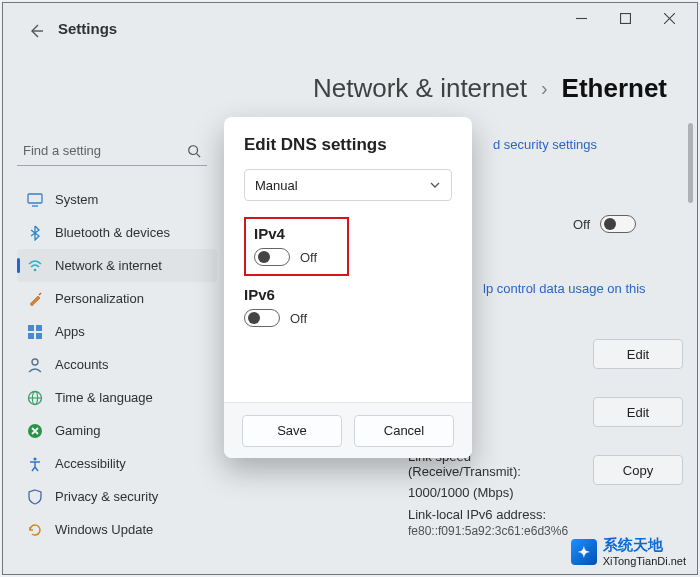 Image resolution: width=700 pixels, height=577 pixels. I want to click on dialog-title: Edit DNS settings, so click(348, 145).